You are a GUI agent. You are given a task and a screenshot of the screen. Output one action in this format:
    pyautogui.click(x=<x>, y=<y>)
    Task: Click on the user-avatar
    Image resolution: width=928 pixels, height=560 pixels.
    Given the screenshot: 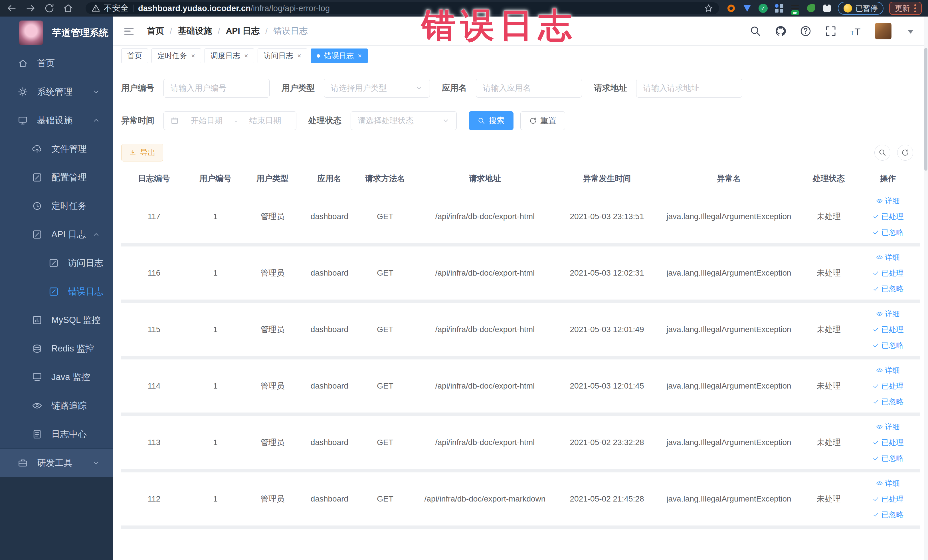 What is the action you would take?
    pyautogui.click(x=883, y=31)
    